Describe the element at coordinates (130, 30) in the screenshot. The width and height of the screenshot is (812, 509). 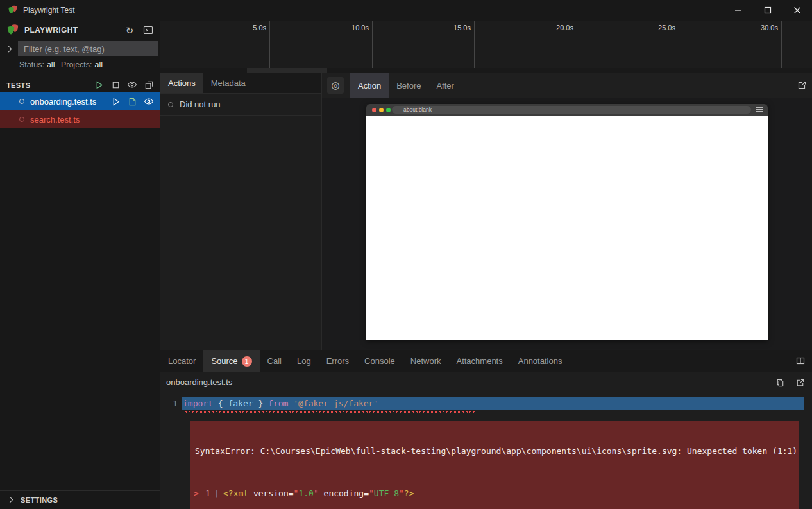
I see `refresh-button: ↻` at that location.